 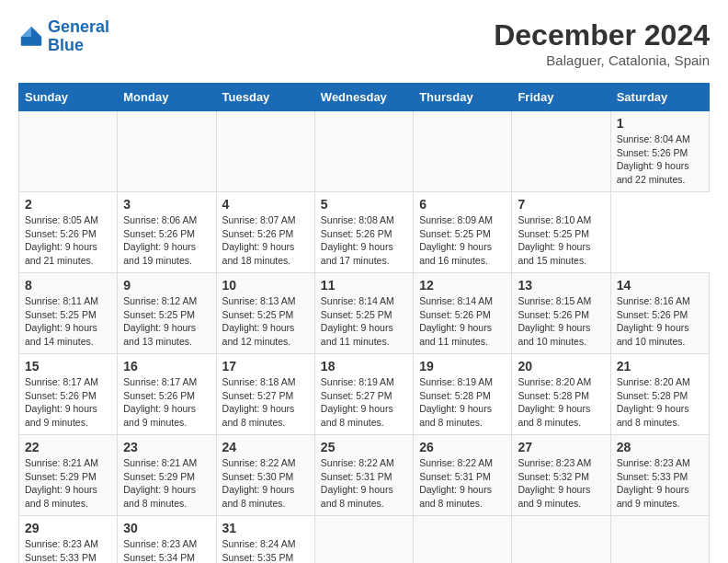 I want to click on calendar-cell: 1Sunrise: 8:04 AMSunset: 5:26 PMDaylight…, so click(x=660, y=152).